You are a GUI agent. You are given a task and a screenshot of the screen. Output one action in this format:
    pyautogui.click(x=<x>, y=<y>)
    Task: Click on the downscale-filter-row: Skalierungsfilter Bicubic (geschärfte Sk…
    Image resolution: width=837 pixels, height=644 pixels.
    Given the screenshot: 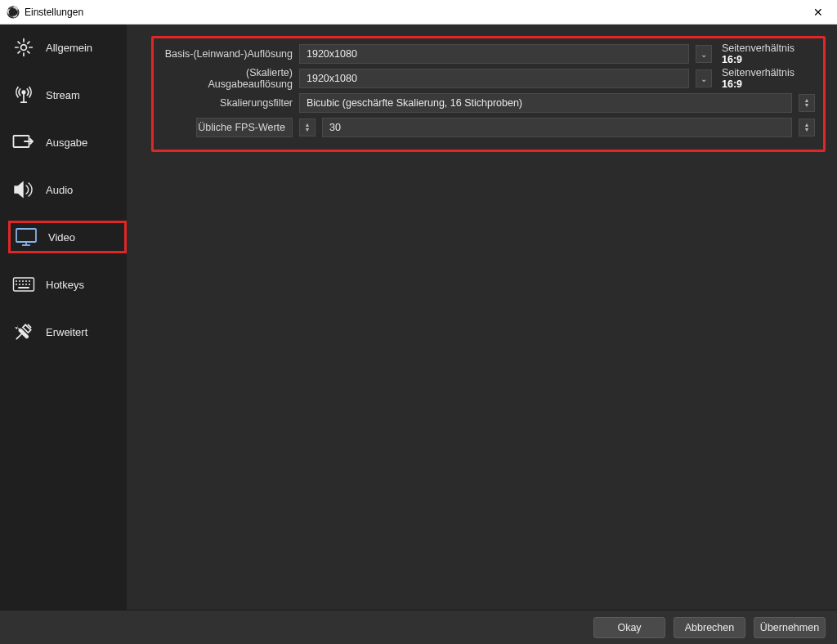 What is the action you would take?
    pyautogui.click(x=489, y=103)
    